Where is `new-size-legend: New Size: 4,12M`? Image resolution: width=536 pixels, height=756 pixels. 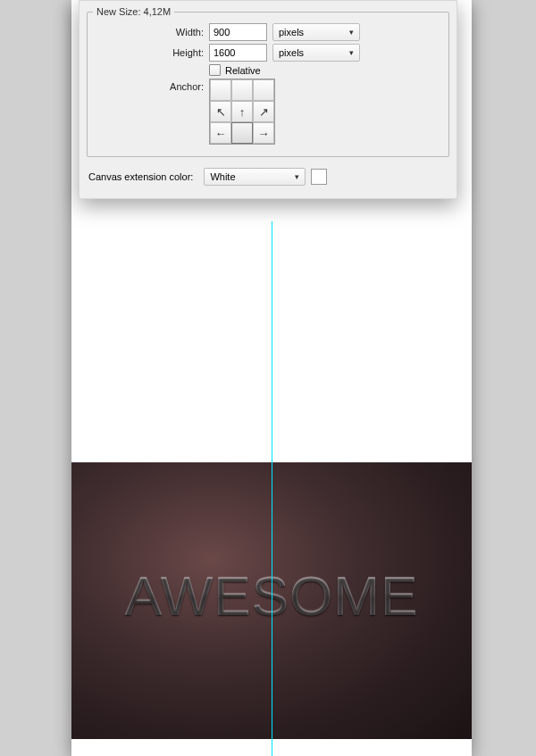 new-size-legend: New Size: 4,12M is located at coordinates (134, 12).